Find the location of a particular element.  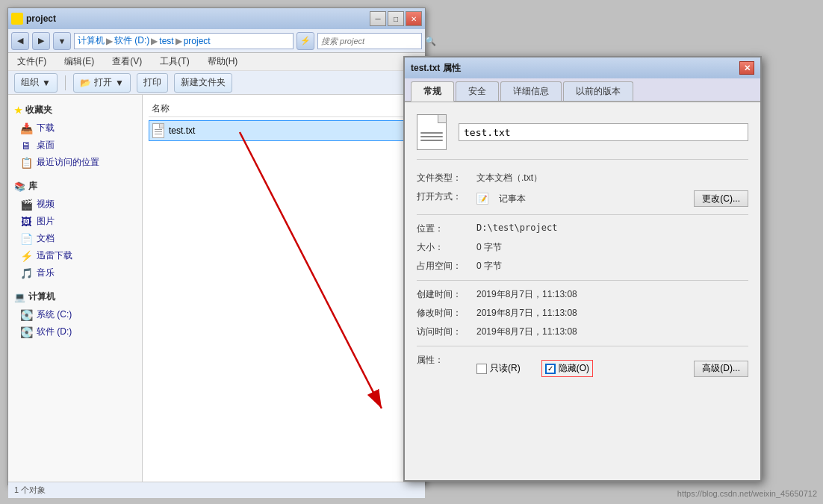

menu-file: 文件(F) is located at coordinates (31, 61).